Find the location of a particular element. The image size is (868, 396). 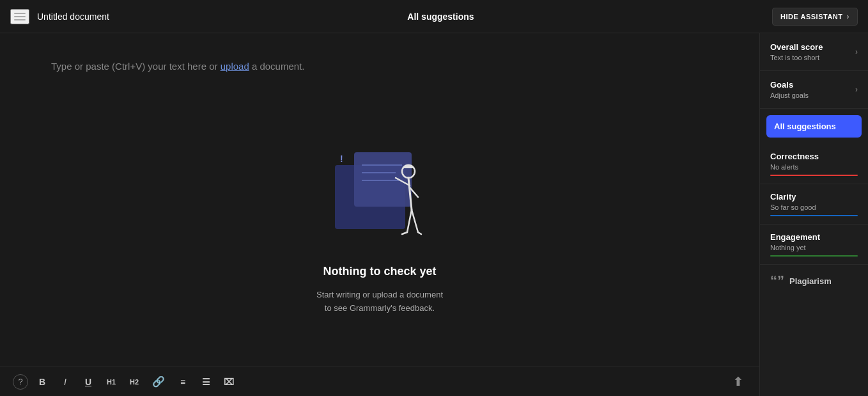

header-center-label: All suggestions is located at coordinates (440, 17).